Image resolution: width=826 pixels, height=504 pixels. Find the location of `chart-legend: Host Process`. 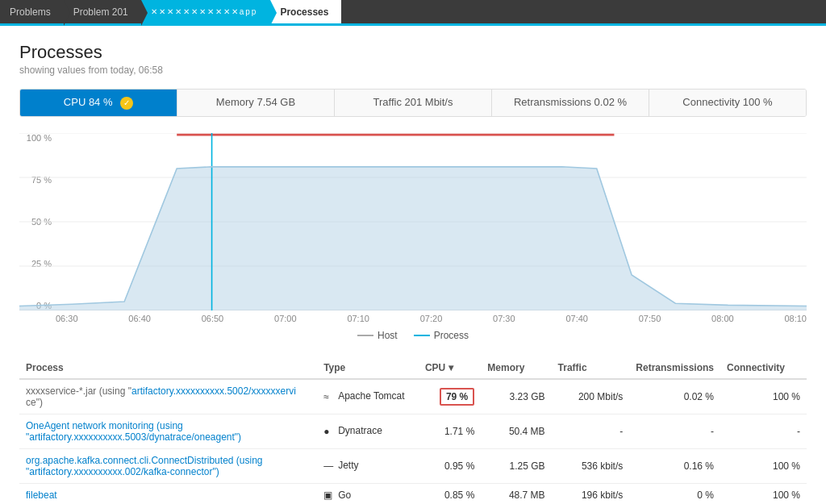

chart-legend: Host Process is located at coordinates (413, 335).